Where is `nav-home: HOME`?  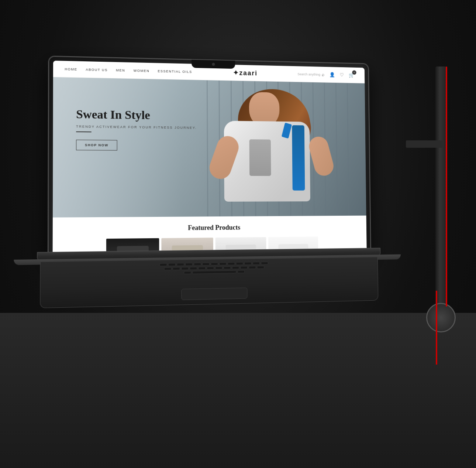
nav-home: HOME is located at coordinates (71, 69).